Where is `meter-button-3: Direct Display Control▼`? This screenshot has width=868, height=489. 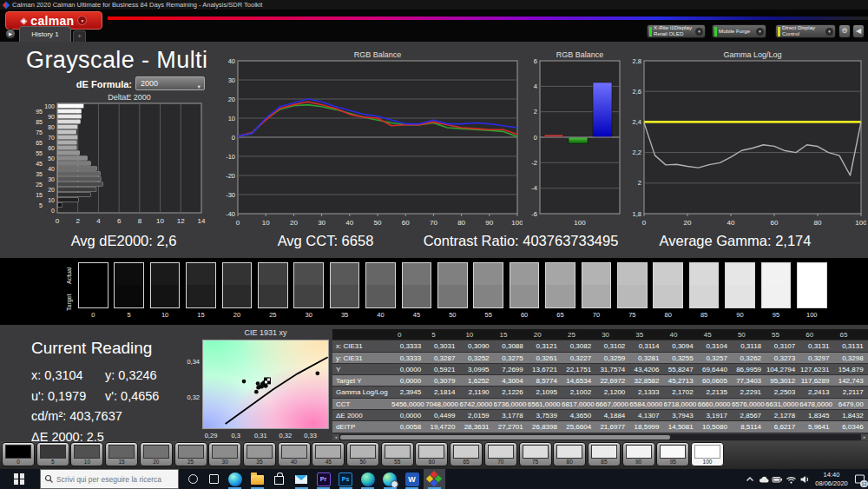
meter-button-3: Direct Display Control▼ is located at coordinates (806, 31).